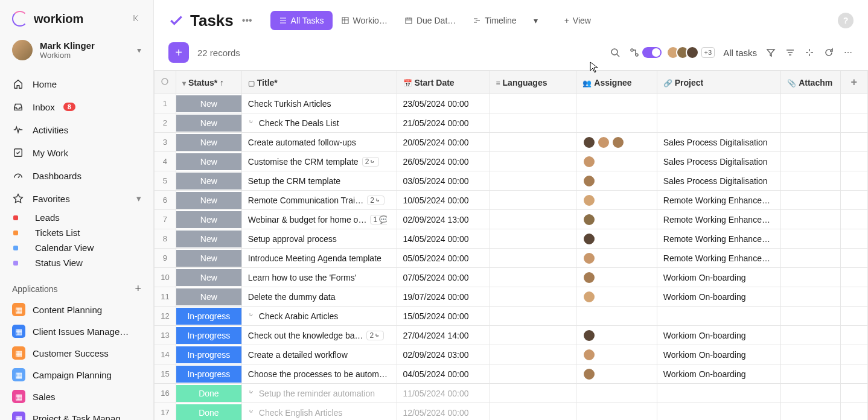 The height and width of the screenshot is (420, 868). I want to click on workflow-toggle, so click(652, 52).